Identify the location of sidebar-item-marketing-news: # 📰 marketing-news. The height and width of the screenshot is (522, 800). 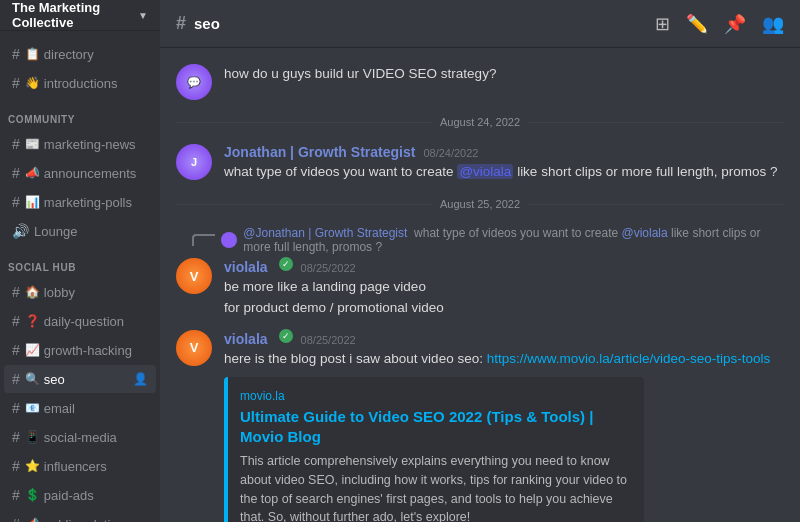
(80, 144).